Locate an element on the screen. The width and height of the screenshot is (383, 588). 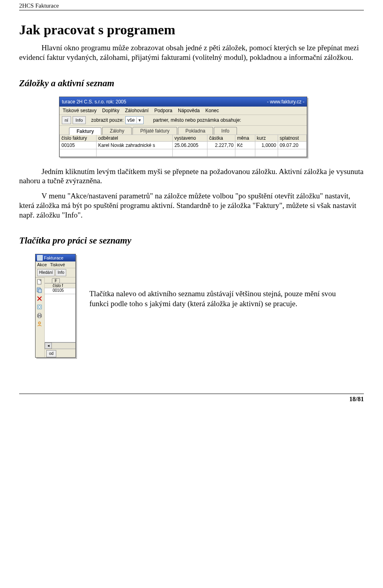
menu-konec: Konec is located at coordinates (212, 111).